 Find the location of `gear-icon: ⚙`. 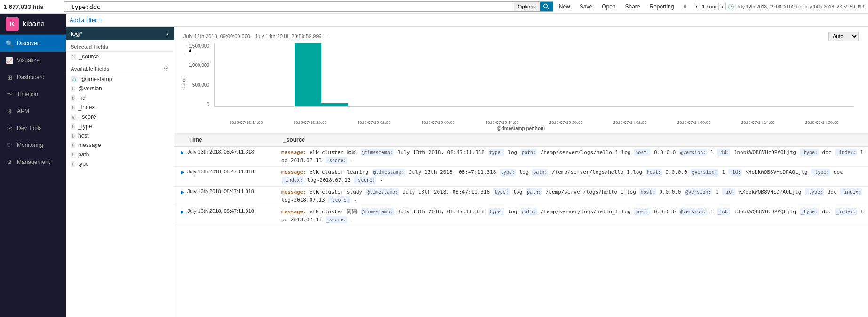

gear-icon: ⚙ is located at coordinates (166, 69).